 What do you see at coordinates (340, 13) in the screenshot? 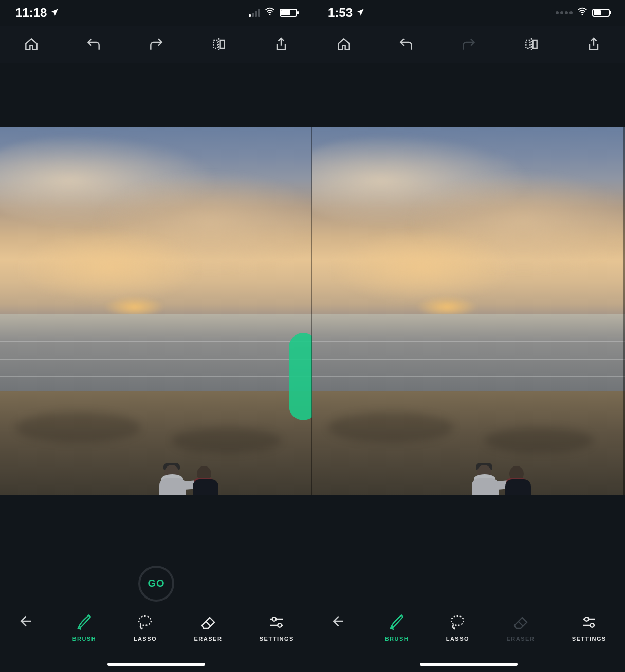
I see `status-time: 1:53` at bounding box center [340, 13].